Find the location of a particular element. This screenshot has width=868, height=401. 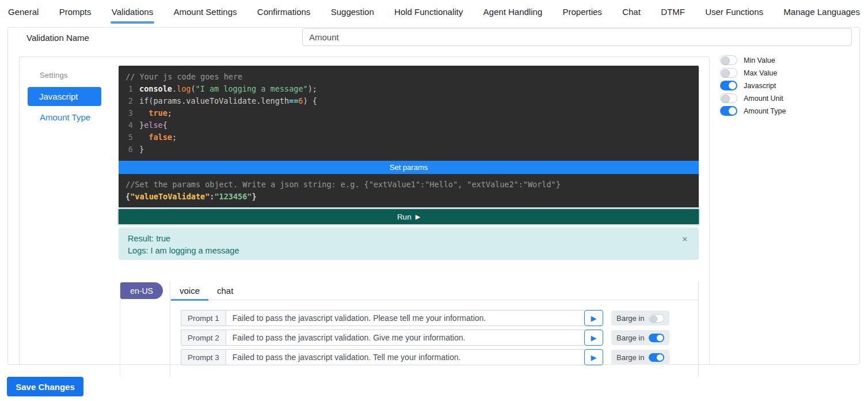

code-line: 4} else { is located at coordinates (407, 126).